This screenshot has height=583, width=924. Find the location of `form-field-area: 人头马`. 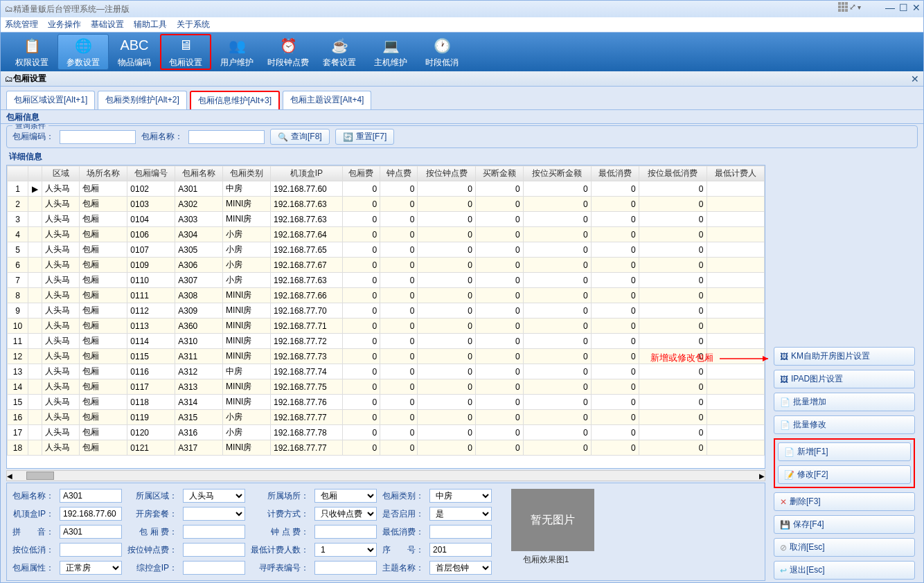

form-field-area: 人头马 is located at coordinates (214, 496).